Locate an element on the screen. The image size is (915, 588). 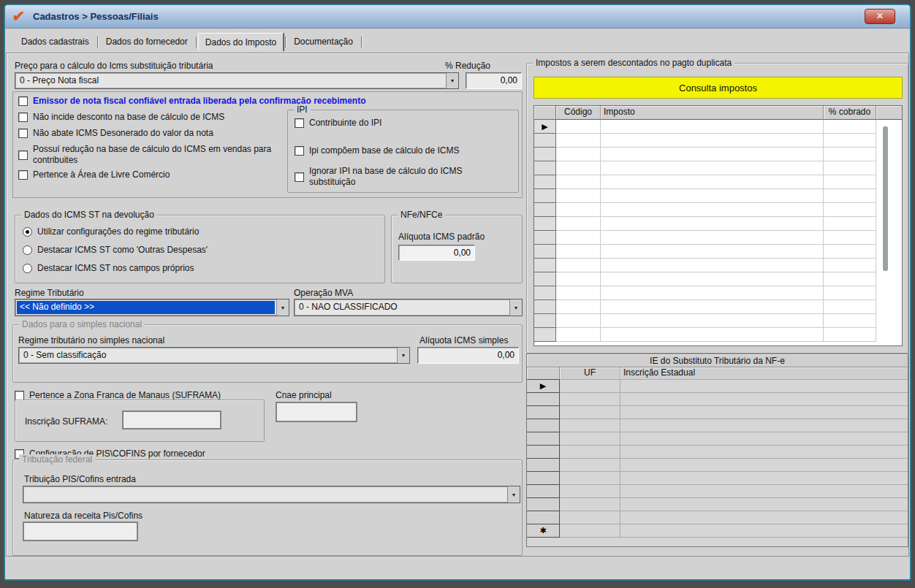
zona-franca-suframa-checkbox: Pertence a Zona Franca de Manaus (SUFRAM… is located at coordinates (118, 395).